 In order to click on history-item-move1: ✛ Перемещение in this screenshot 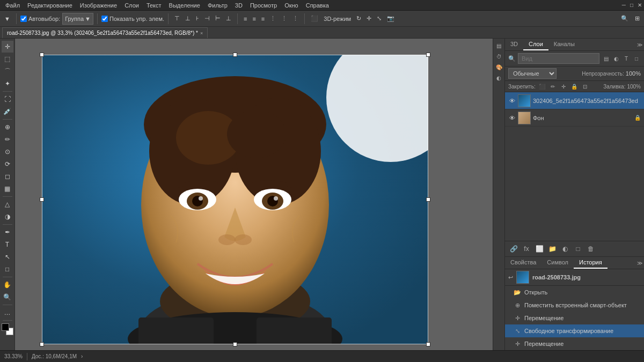, I will do `click(574, 318)`.